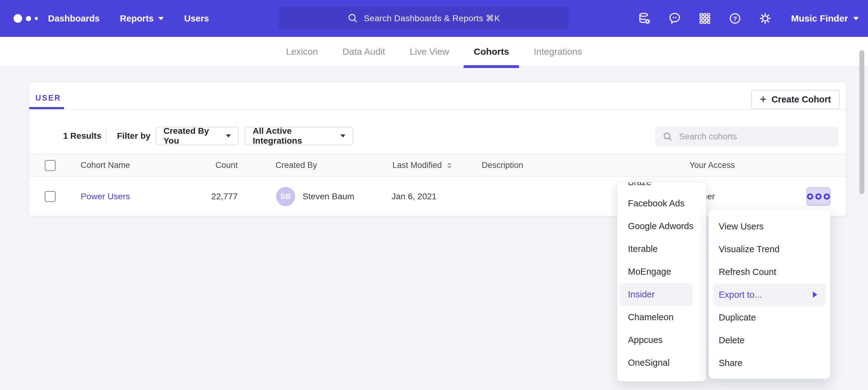 The width and height of the screenshot is (868, 390). I want to click on global-search-input: Search Dashboards & Reports ⌘K, so click(424, 18).